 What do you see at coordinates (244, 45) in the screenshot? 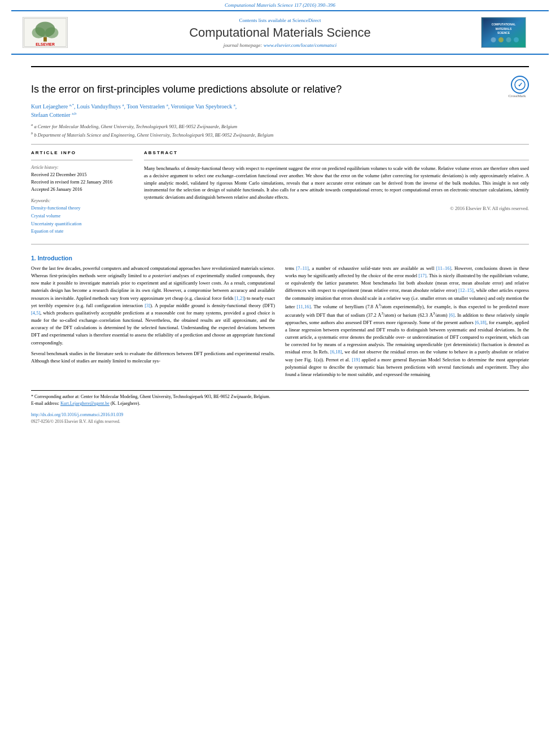
I see `url-prefix: journal homepage:` at bounding box center [244, 45].